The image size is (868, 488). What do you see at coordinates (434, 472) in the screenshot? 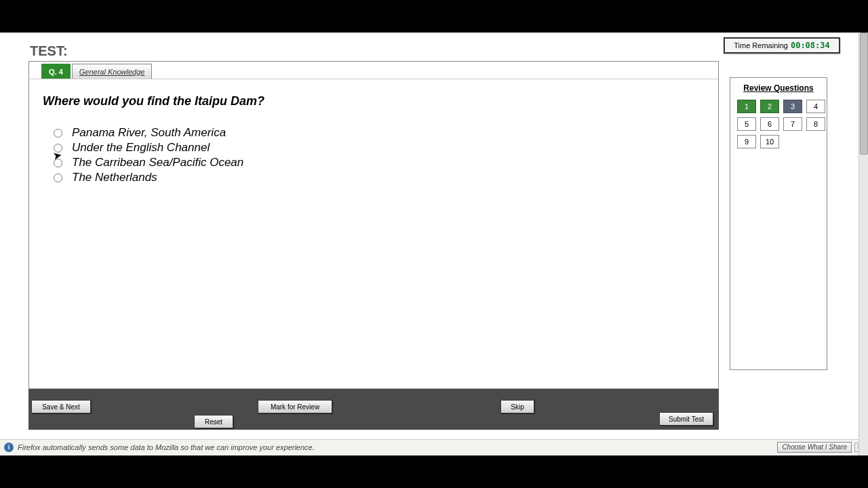
I see `letterbox-bottom` at bounding box center [434, 472].